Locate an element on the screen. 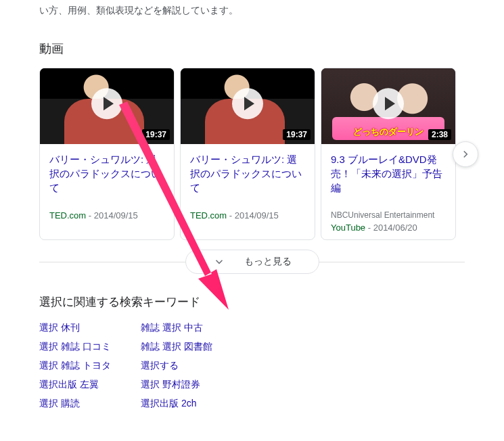 This screenshot has height=441, width=504. videos-heading: 動画 is located at coordinates (252, 49).